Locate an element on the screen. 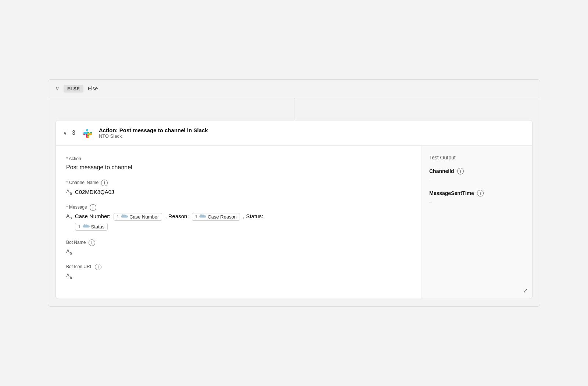 Image resolution: width=588 pixels, height=386 pixels. pill-case-number-label: Case Number is located at coordinates (144, 217).